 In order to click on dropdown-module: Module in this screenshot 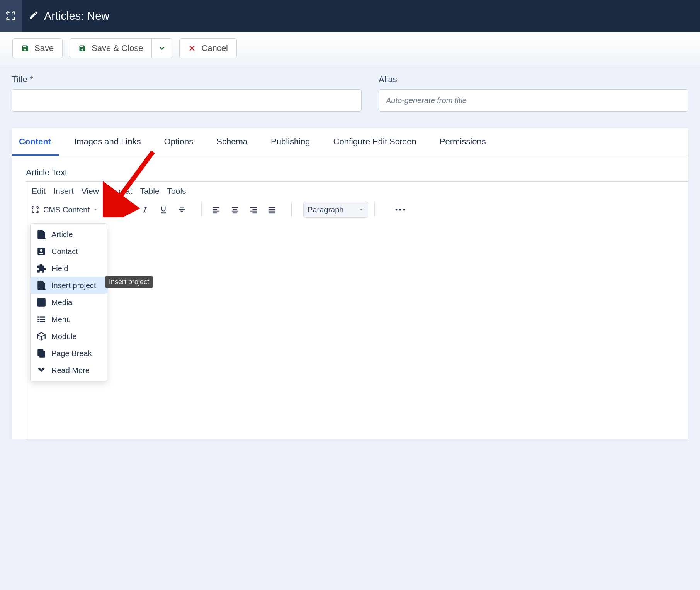, I will do `click(69, 336)`.